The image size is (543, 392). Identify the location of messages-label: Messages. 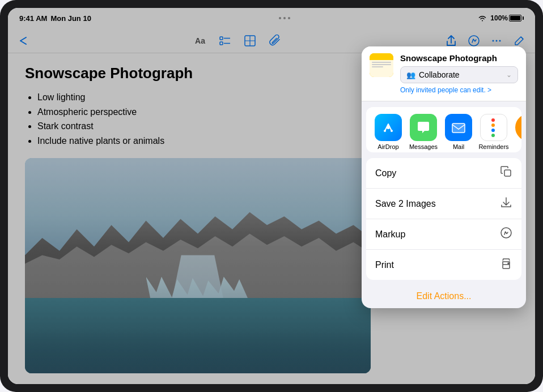
(423, 147).